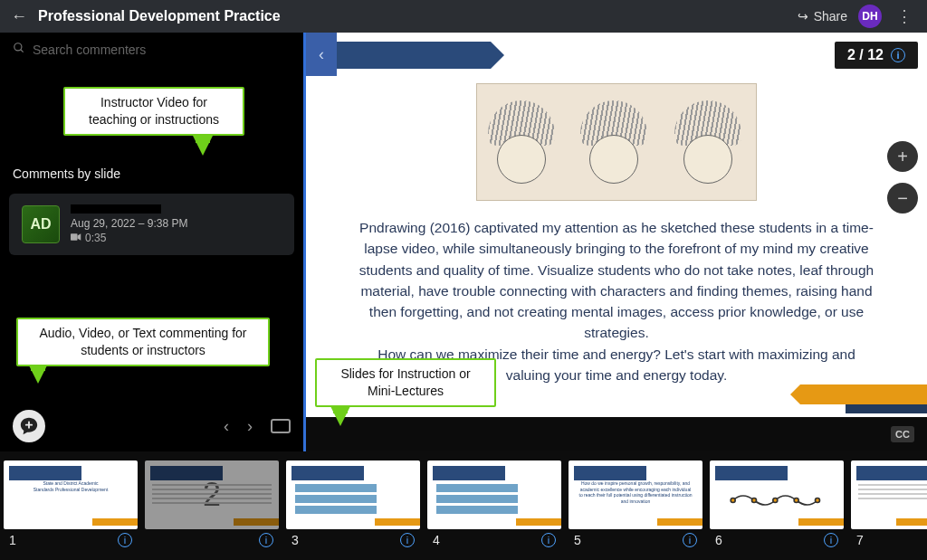 The height and width of the screenshot is (560, 927). I want to click on zoom-controls: + −, so click(903, 177).